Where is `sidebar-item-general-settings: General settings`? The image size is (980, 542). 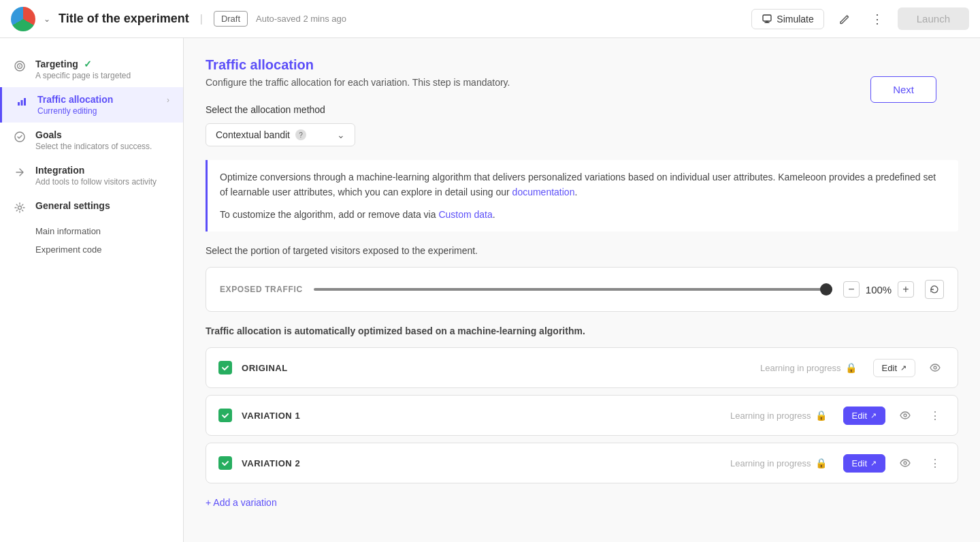 sidebar-item-general-settings: General settings is located at coordinates (91, 208).